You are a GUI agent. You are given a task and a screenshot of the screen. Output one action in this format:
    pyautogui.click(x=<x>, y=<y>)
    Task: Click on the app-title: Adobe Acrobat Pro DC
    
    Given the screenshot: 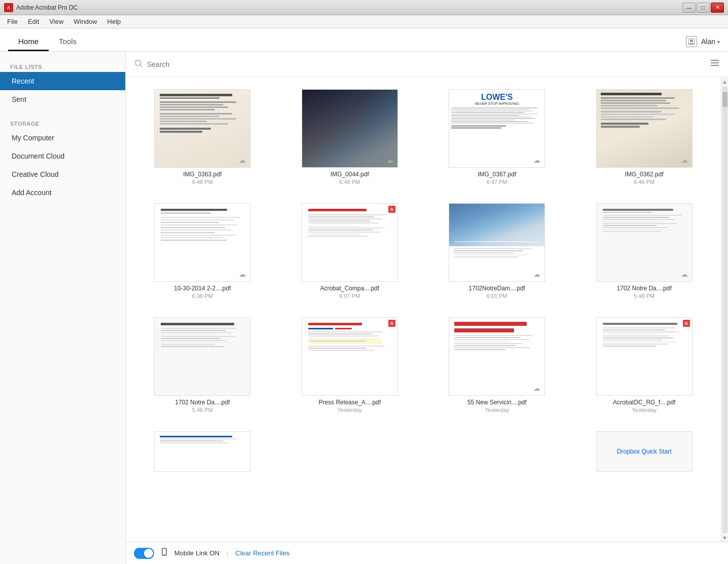 What is the action you would take?
    pyautogui.click(x=47, y=8)
    